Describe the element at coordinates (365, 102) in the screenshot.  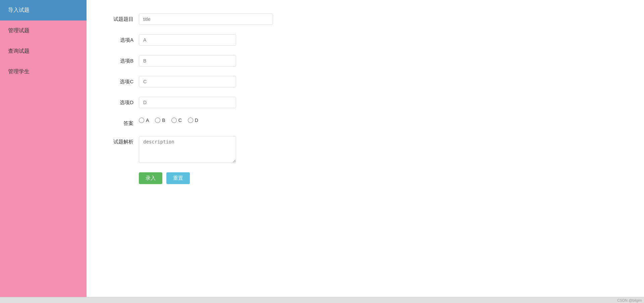
I see `option-d-row: 选项D` at that location.